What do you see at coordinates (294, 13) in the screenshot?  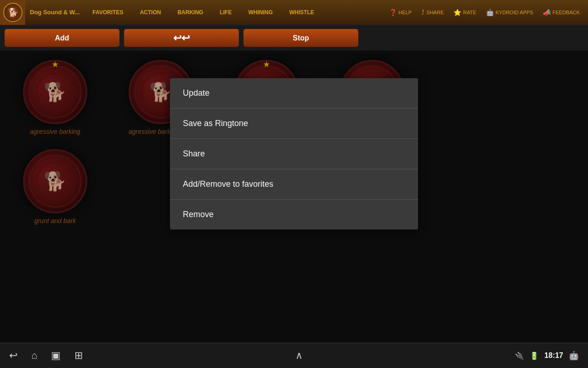 I see `top-navigation-bar: 🐕 Dog Sound & W... FAVORITES ACTION BARK…` at bounding box center [294, 13].